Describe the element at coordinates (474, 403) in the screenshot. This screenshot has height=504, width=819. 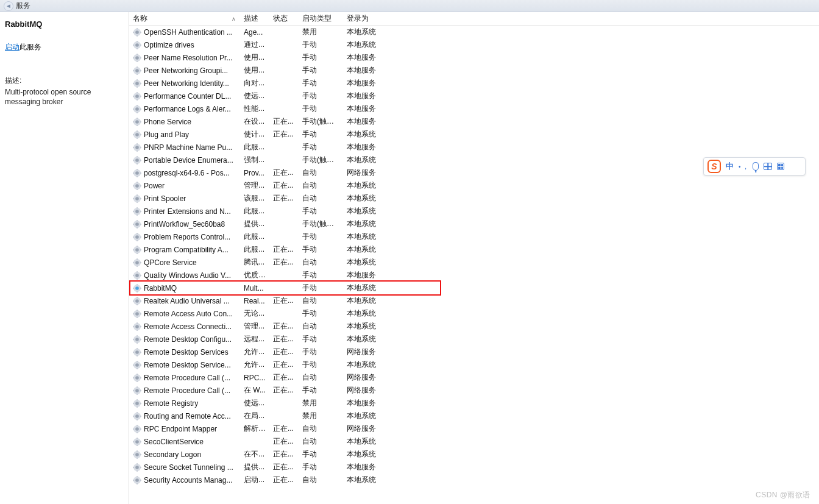
I see `service-row: Remote Registry使远...禁用本地服务` at that location.